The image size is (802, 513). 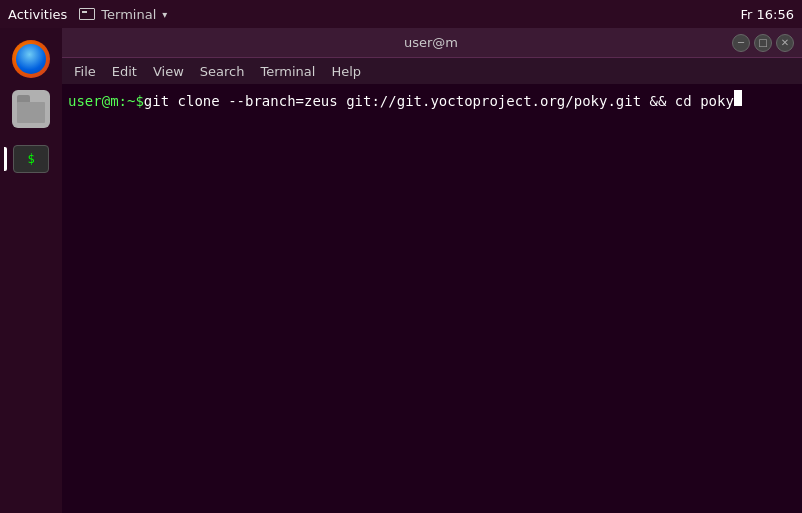 What do you see at coordinates (432, 43) in the screenshot?
I see `terminal-titlebar: user@m ─ □ ✕` at bounding box center [432, 43].